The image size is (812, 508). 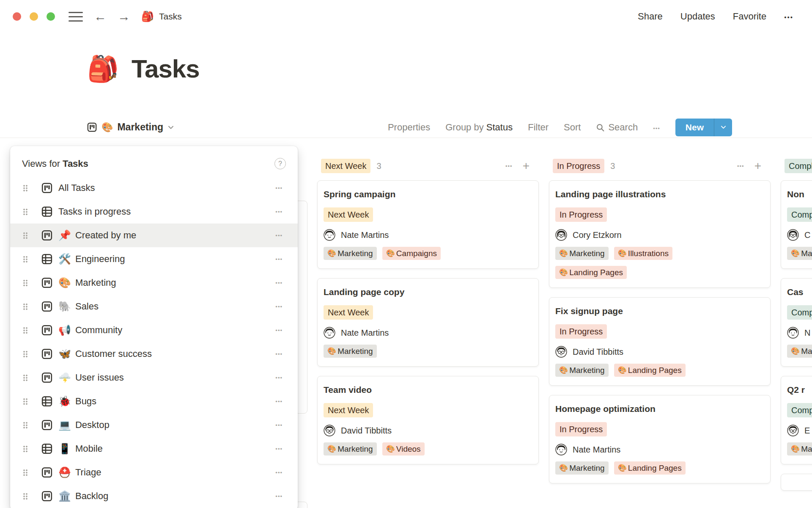 What do you see at coordinates (796, 323) in the screenshot?
I see `task-card: Cas Completed N 🎨Marketing` at bounding box center [796, 323].